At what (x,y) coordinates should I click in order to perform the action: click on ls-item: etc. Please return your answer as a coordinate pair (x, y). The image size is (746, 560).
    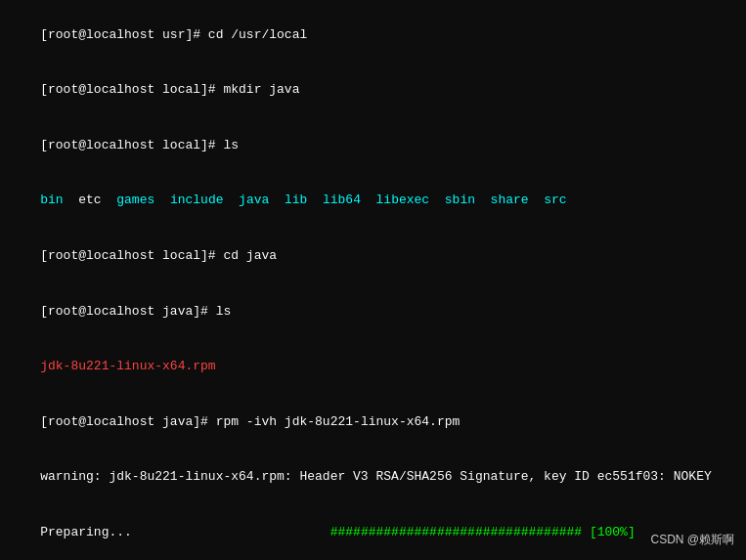
    Looking at the image, I should click on (90, 199).